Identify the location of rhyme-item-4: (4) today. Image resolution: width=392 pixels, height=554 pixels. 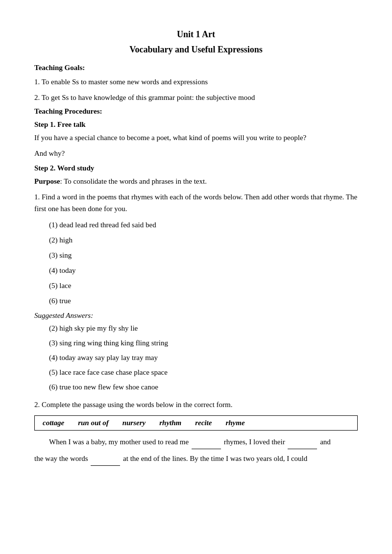
(203, 270).